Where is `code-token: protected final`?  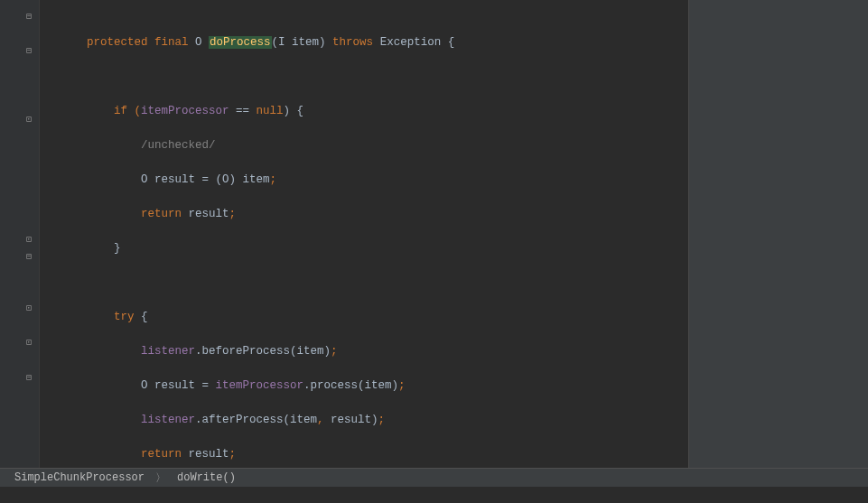 code-token: protected final is located at coordinates (127, 42).